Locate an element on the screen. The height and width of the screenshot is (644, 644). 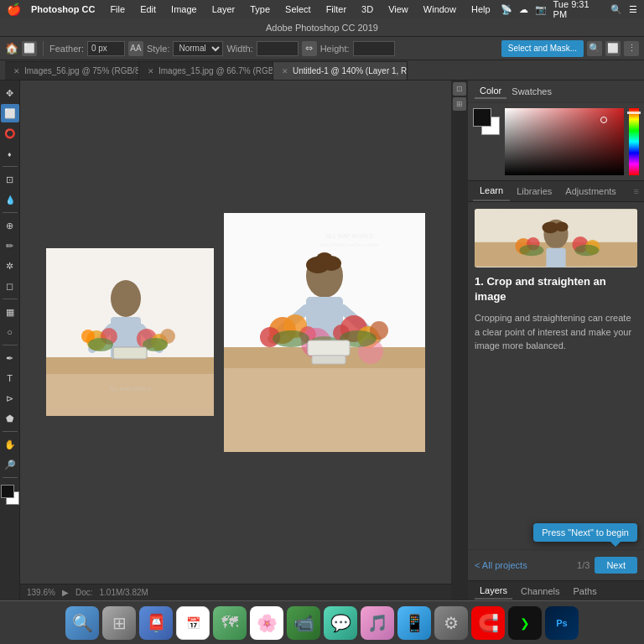
tab-2-close: ✕ is located at coordinates (151, 71).